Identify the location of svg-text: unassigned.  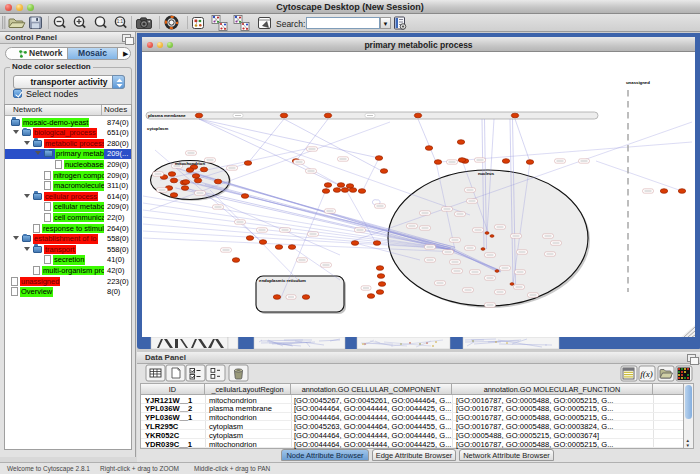
(638, 82).